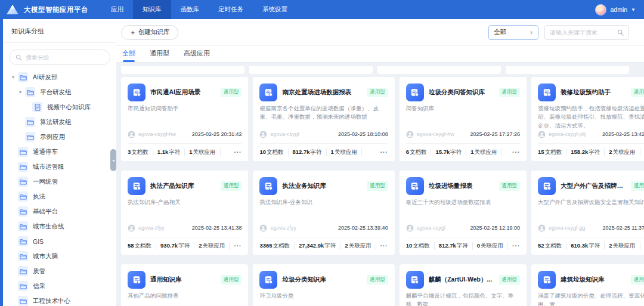 This screenshot has height=306, width=644. I want to click on create-kb-button: ＋ 创建知识库, so click(150, 32).